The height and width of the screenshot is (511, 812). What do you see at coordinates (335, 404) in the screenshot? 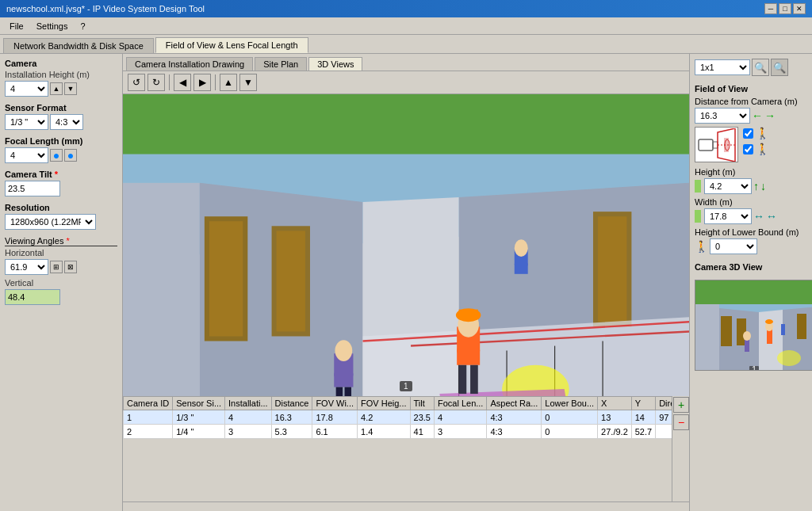
I see `col-fov-width: FOV Wi...` at bounding box center [335, 404].